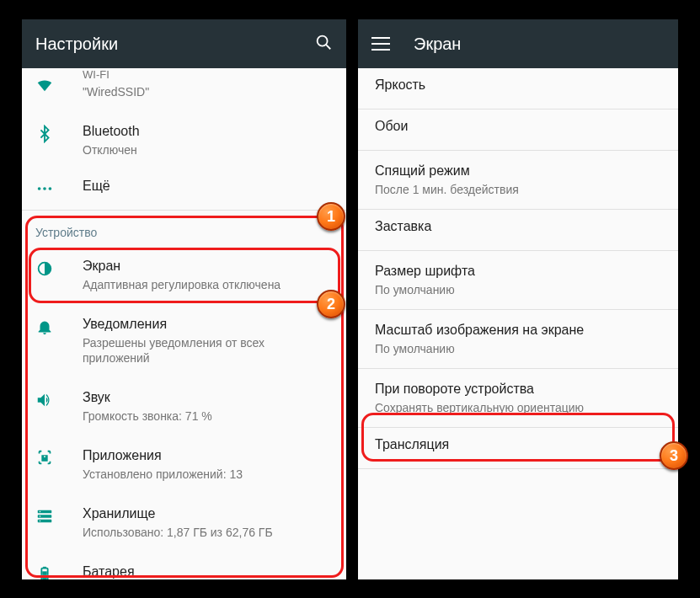 This screenshot has height=598, width=700. Describe the element at coordinates (539, 44) in the screenshot. I see `appbar-title-right: Экран` at that location.